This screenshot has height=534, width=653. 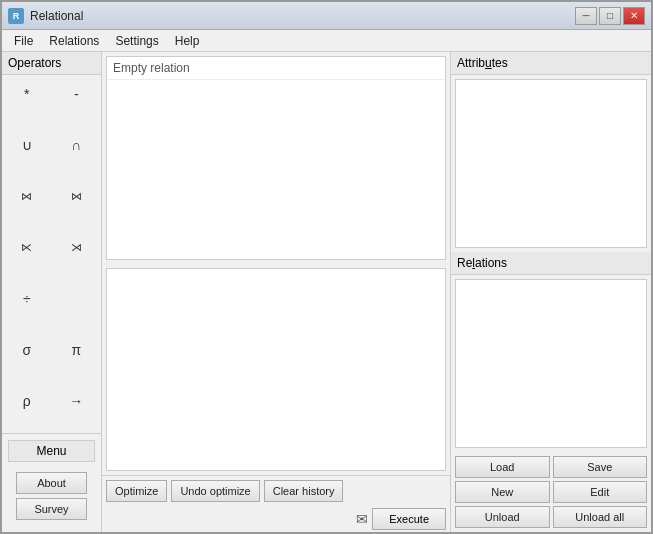 What do you see at coordinates (52, 483) in the screenshot?
I see `about-button: About` at bounding box center [52, 483].